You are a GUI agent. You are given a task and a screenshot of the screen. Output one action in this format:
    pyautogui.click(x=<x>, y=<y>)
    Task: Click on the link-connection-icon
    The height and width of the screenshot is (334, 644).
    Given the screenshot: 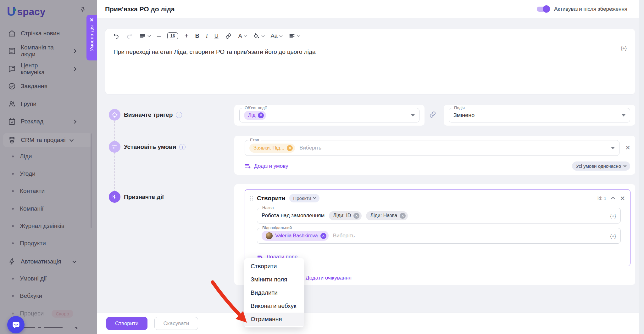 What is the action you would take?
    pyautogui.click(x=433, y=115)
    